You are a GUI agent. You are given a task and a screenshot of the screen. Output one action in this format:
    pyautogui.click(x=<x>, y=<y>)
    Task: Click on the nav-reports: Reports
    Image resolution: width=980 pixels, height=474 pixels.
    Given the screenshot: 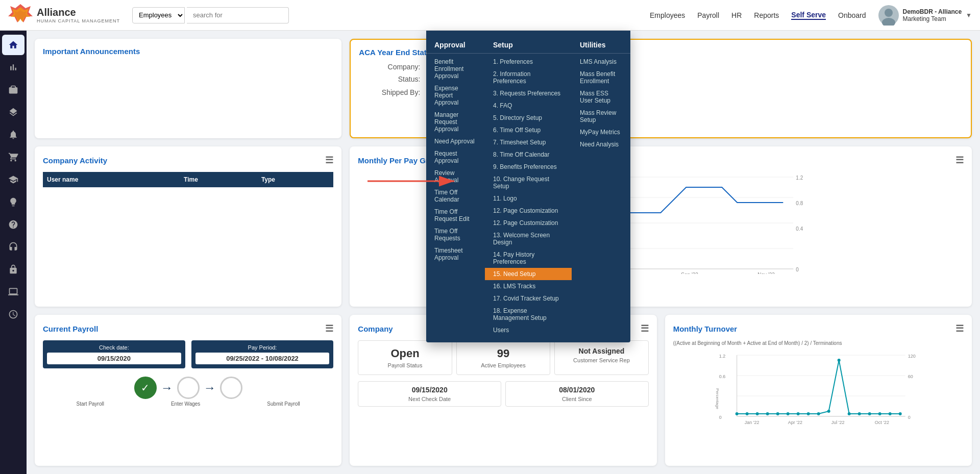 What is the action you would take?
    pyautogui.click(x=767, y=15)
    